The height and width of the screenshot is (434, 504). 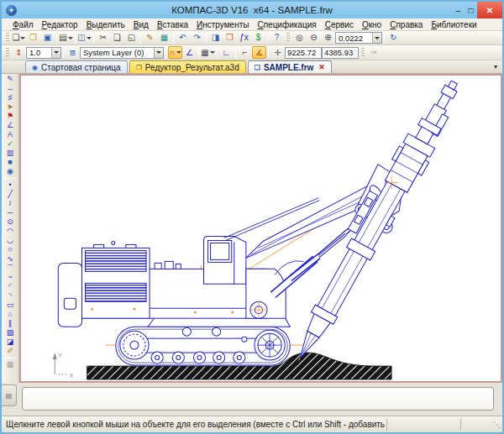 What do you see at coordinates (299, 39) in the screenshot?
I see `zoom-window-button: ◎` at bounding box center [299, 39].